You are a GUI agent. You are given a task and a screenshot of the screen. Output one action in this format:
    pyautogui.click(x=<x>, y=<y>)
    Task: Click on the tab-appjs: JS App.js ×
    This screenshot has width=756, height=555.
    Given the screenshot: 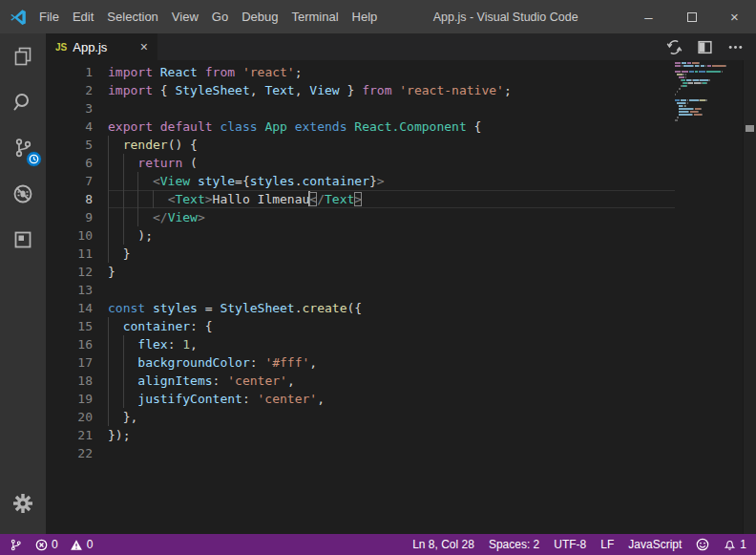 What is the action you would take?
    pyautogui.click(x=101, y=47)
    